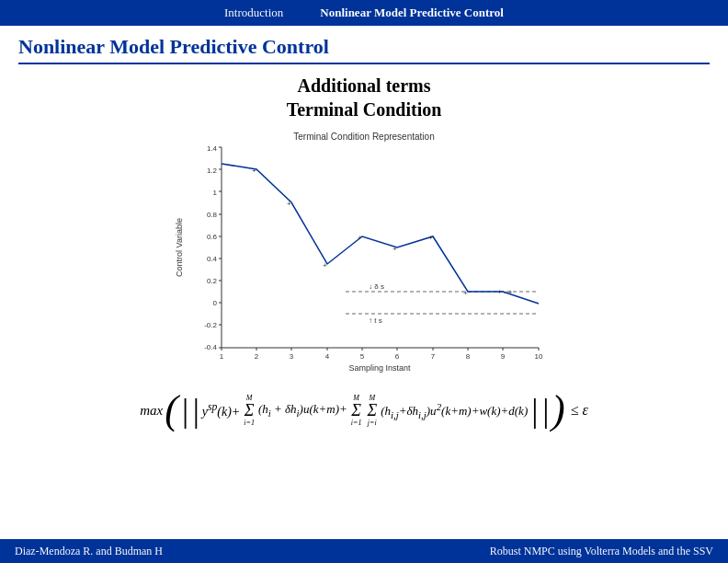 This screenshot has width=728, height=563. What do you see at coordinates (254, 13) in the screenshot?
I see `header-section1: Introduction` at bounding box center [254, 13].